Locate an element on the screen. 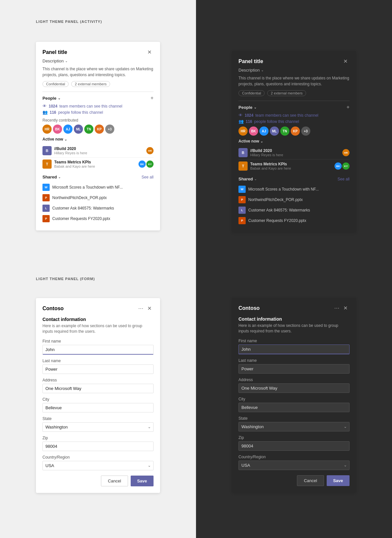  add-people-button-dark: + is located at coordinates (348, 107).